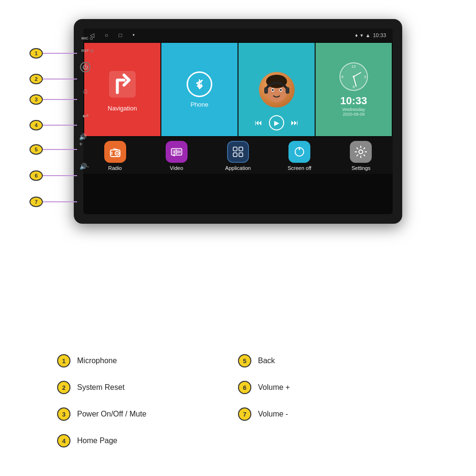 The height and width of the screenshot is (476, 476). Describe the element at coordinates (238, 89) in the screenshot. I see `app-grid: Navigation Phone` at that location.